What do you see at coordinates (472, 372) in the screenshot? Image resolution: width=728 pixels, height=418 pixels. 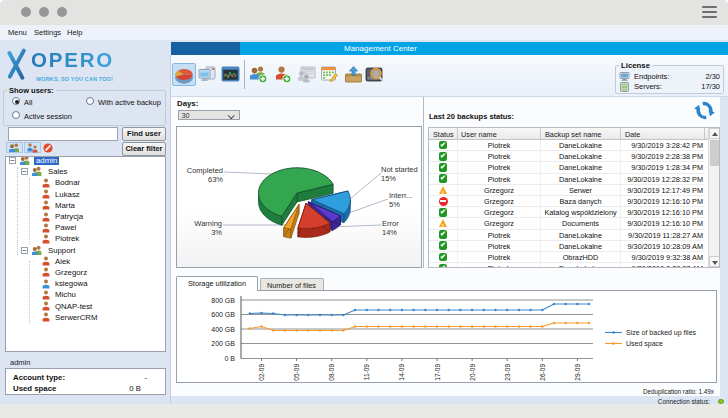 I see `svg-text: 20-09` at bounding box center [472, 372].